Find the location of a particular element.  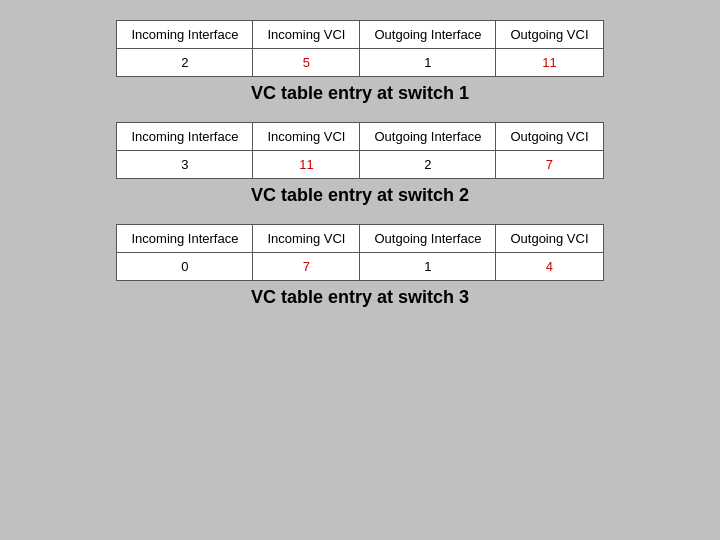

incoming-vci-value: 11 is located at coordinates (306, 165).